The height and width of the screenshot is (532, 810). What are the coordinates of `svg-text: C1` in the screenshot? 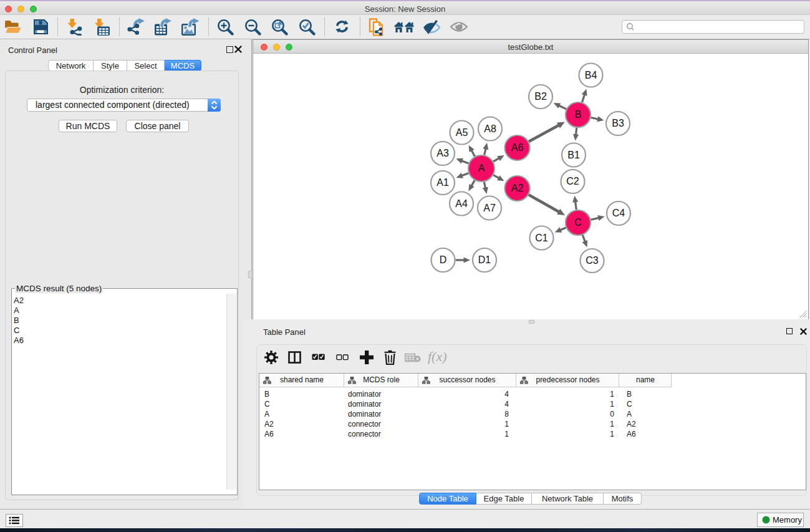 It's located at (541, 238).